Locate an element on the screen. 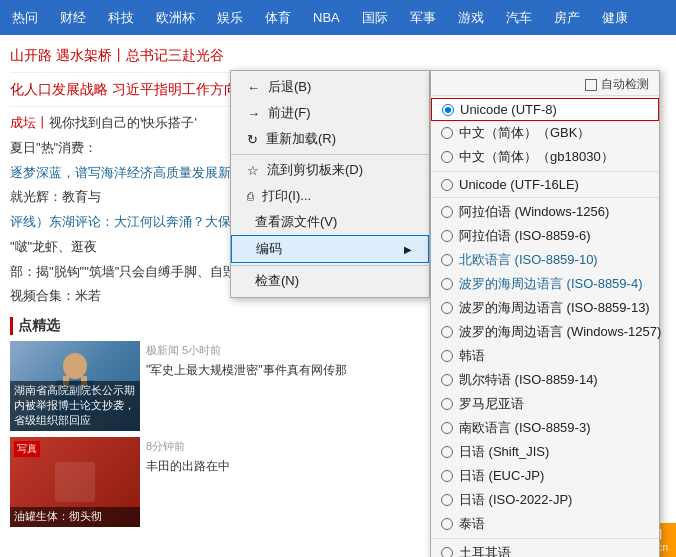 The height and width of the screenshot is (557, 676). enc-windows1256: 阿拉伯语 (Windows-1256) is located at coordinates (545, 212).